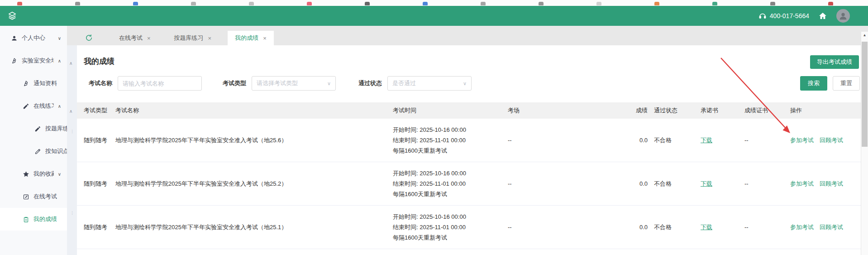  I want to click on scroll-up-icon: ▲, so click(864, 35).